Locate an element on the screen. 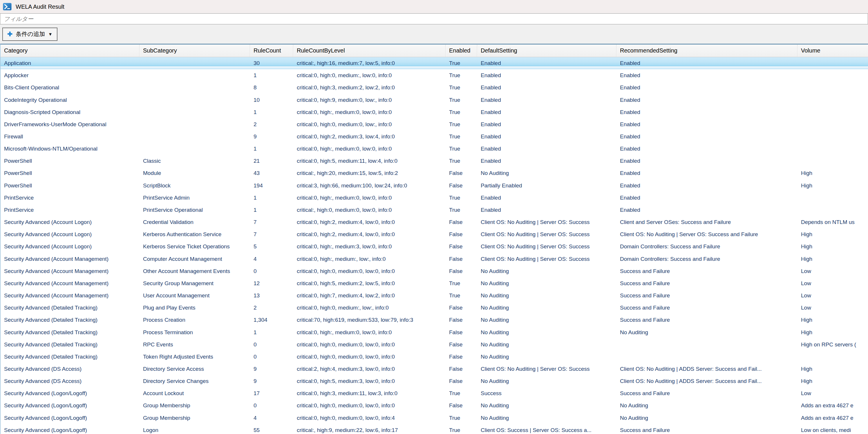 The image size is (868, 434). table-row: Security Advanced (Account Management)Us… is located at coordinates (434, 296).